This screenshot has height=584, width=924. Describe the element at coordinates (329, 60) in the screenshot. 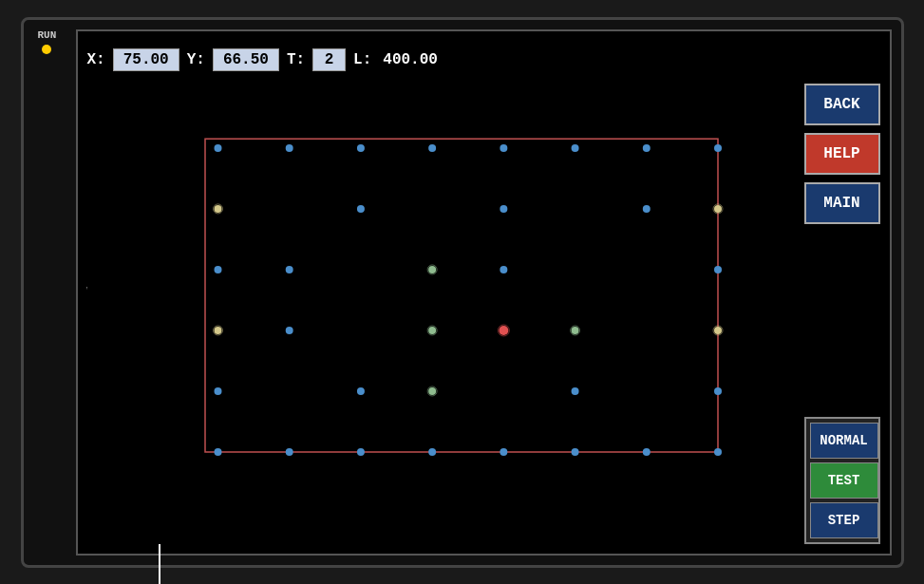

I see `t-value: 2` at that location.